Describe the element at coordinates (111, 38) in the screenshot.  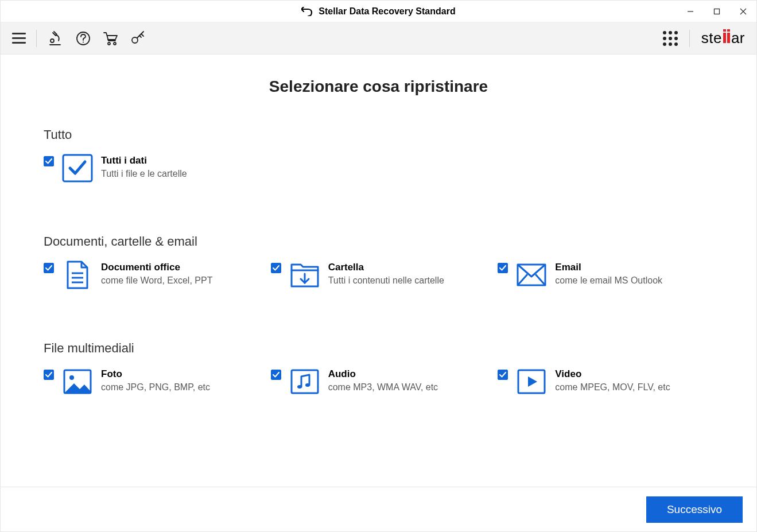
I see `cart-icon` at that location.